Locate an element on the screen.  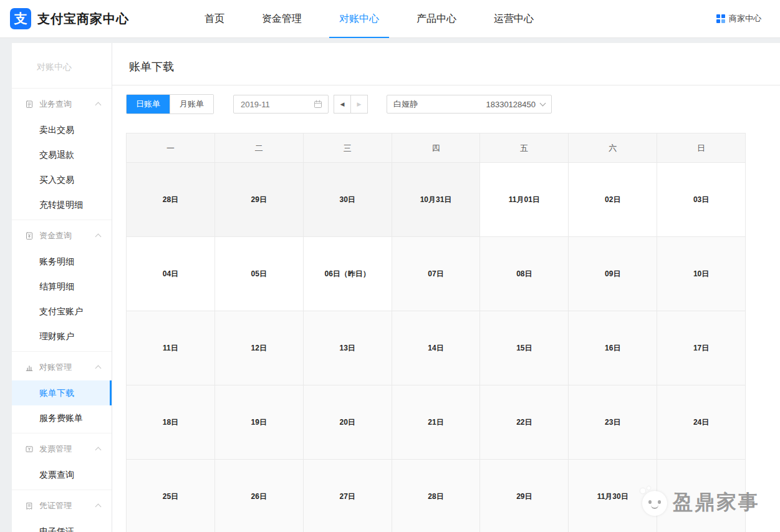
weekday-header-6: 日 is located at coordinates (701, 148).